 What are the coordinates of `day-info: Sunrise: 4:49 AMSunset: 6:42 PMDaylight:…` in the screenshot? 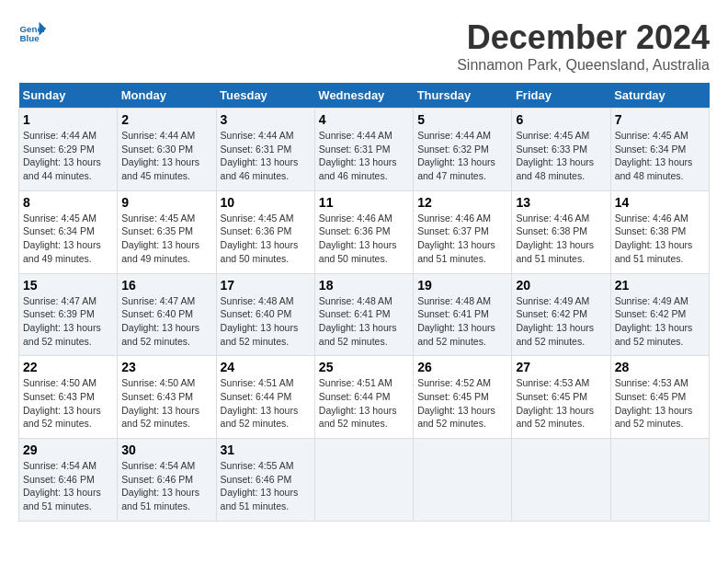 It's located at (561, 322).